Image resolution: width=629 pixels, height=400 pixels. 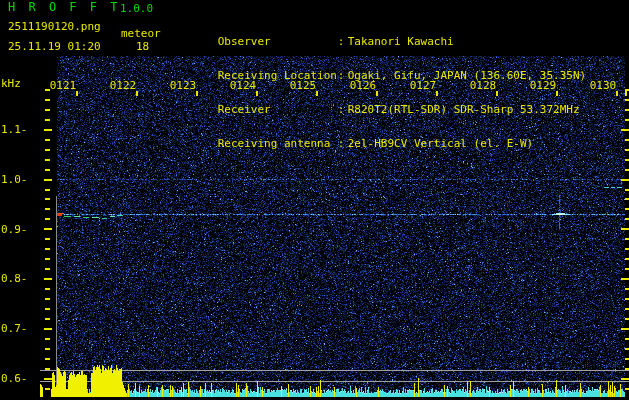 What do you see at coordinates (54, 26) in the screenshot?
I see `output-filename: 2511190120.png` at bounding box center [54, 26].